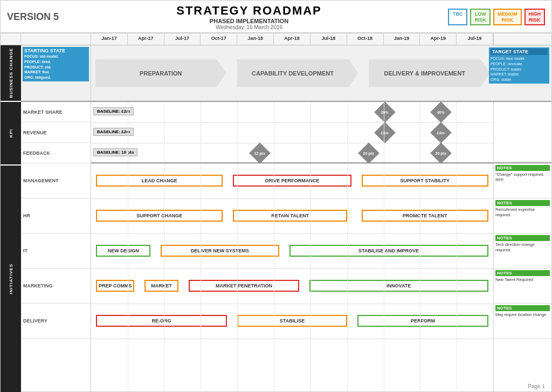  Describe the element at coordinates (56, 286) in the screenshot. I see `init-row-label: MARKETING` at that location.